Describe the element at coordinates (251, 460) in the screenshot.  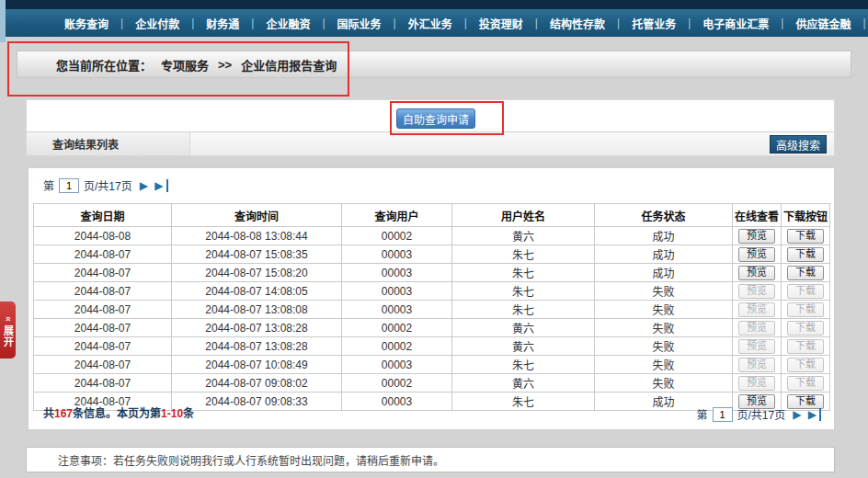
I see `notice-text: 注意事项：若任务失败则说明我行或人行系统暂时出现问题，请稍后重新申请。` at that location.